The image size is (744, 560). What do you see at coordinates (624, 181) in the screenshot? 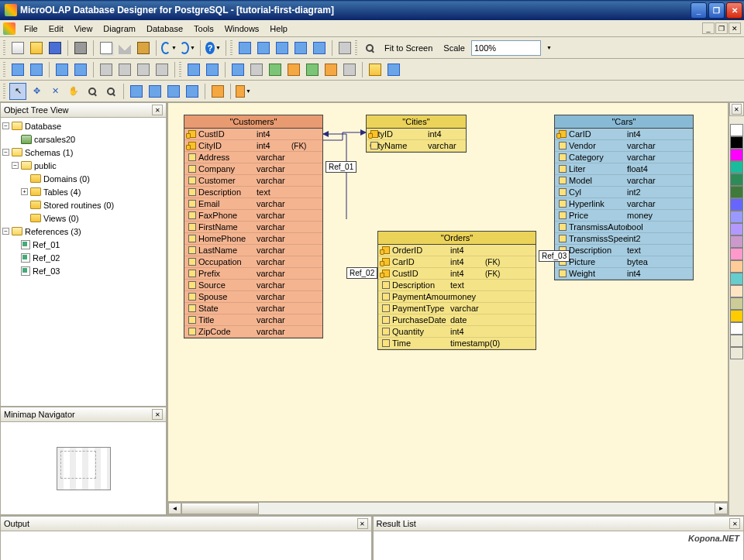
I see `table-column: Modelvarchar` at bounding box center [624, 181].